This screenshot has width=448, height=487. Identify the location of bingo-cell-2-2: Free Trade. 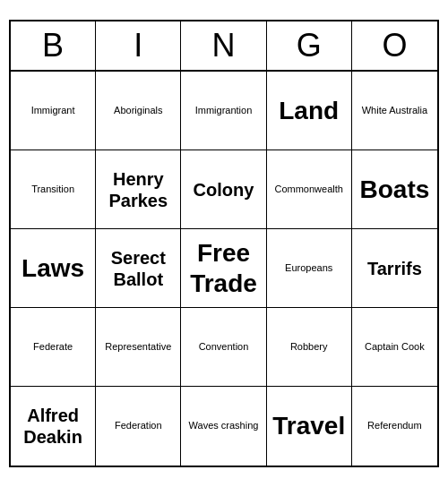
(224, 269).